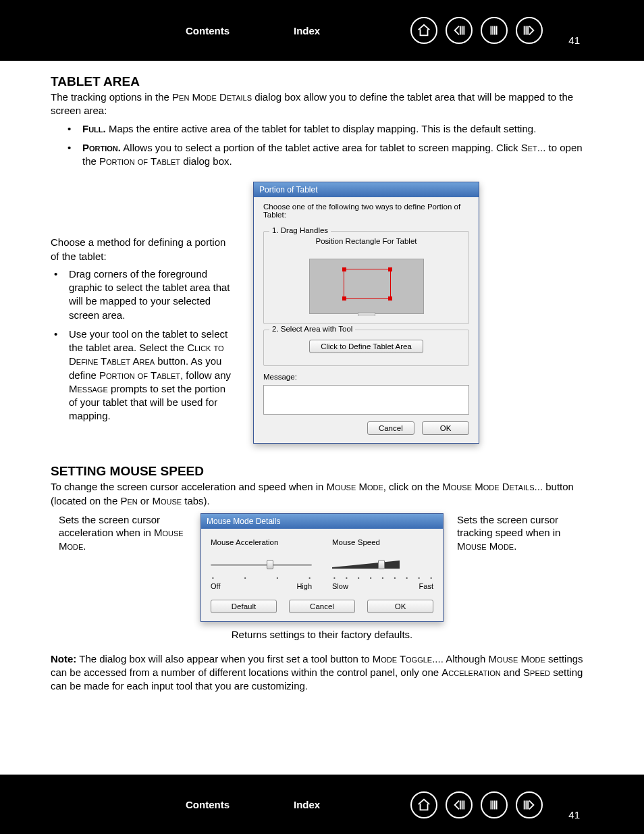 The width and height of the screenshot is (644, 834). Describe the element at coordinates (261, 542) in the screenshot. I see `accel-label: Mouse Acceleration` at that location.